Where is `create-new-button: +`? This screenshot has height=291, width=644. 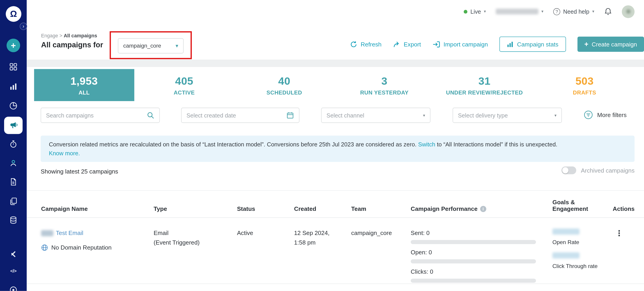
create-new-button: + is located at coordinates (14, 46).